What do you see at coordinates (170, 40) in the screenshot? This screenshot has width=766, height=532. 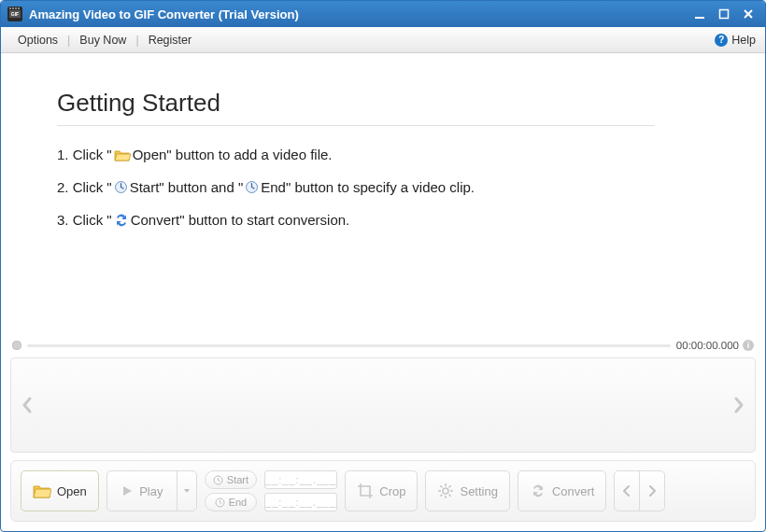 I see `menu-register: Register` at bounding box center [170, 40].